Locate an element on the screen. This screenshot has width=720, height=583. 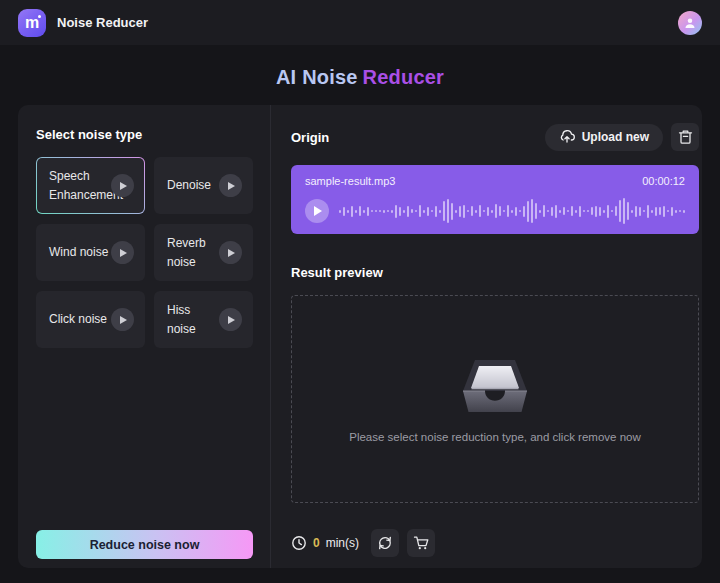
noise-type-reverb-noise: Reverb noise is located at coordinates (204, 252).